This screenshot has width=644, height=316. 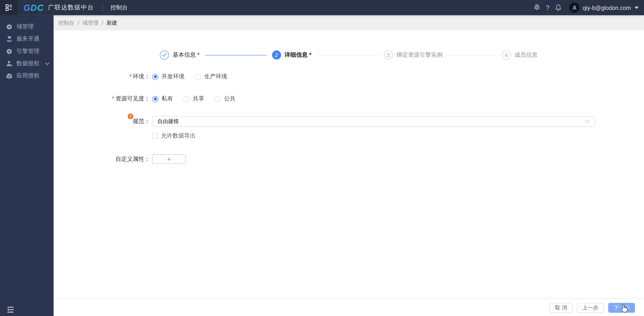 I want to click on export-field-row: 允许数据导出, so click(x=349, y=136).